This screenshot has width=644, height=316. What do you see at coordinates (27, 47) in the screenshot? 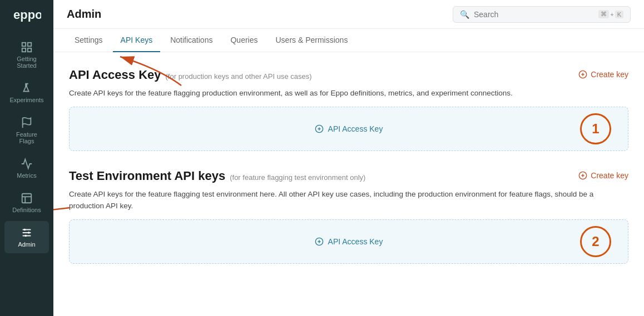
I see `grid-icon` at bounding box center [27, 47].